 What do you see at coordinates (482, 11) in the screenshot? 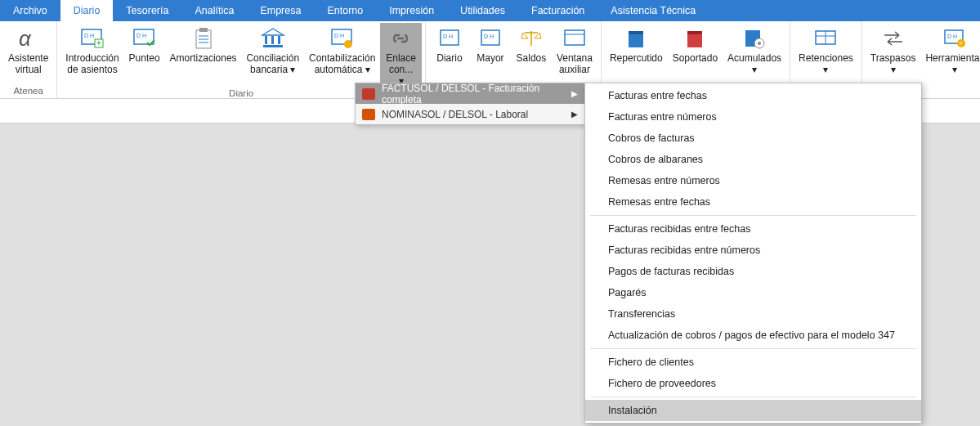
I see `menu-utilidades: Utilidades` at bounding box center [482, 11].